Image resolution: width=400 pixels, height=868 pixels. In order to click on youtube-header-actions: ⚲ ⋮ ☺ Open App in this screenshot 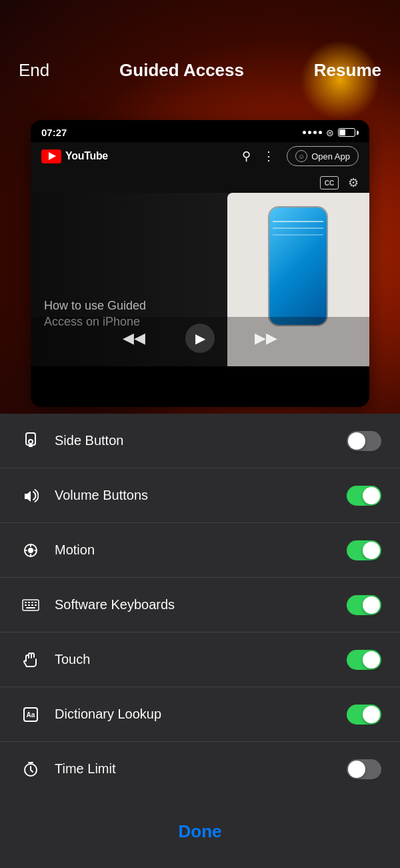, I will do `click(300, 156)`.